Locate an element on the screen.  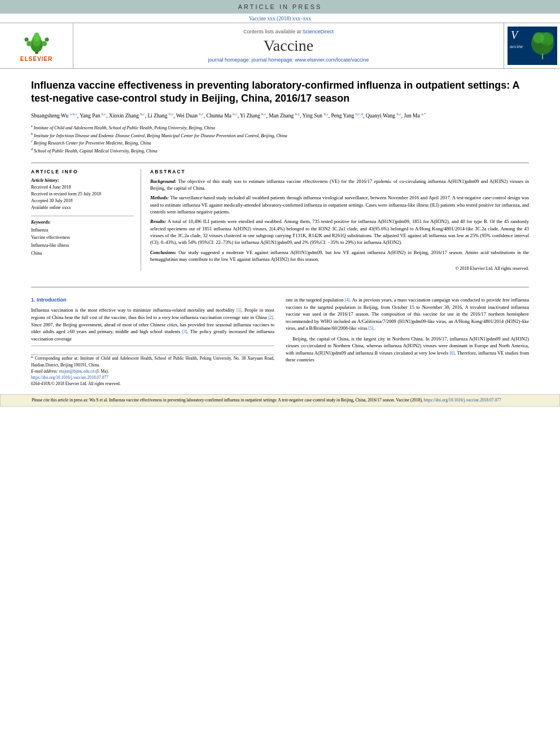
copyright-line: © 2018 Elsevier Ltd. All rights reserved… is located at coordinates (340, 269).